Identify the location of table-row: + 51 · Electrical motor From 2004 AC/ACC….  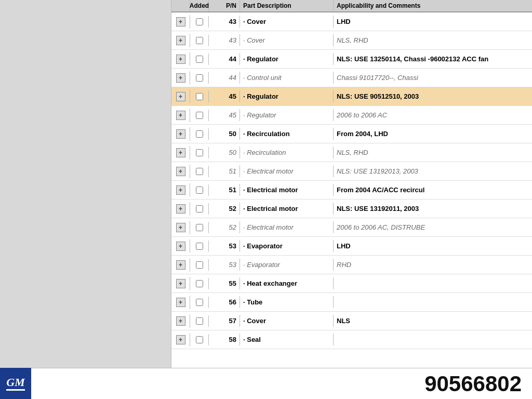
(352, 190).